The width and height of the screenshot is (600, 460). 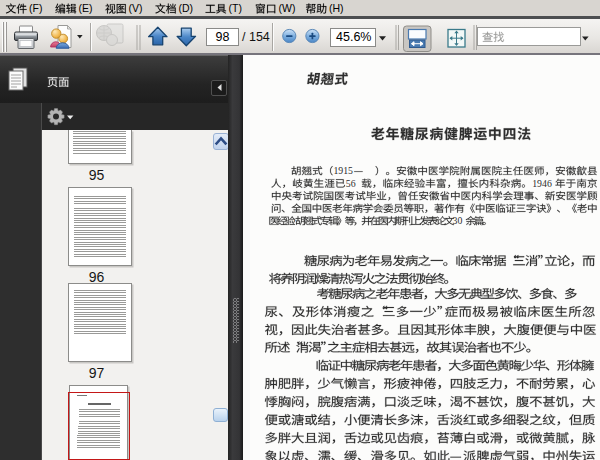 What do you see at coordinates (86, 8) in the screenshot?
I see `svg-text: (E)` at bounding box center [86, 8].